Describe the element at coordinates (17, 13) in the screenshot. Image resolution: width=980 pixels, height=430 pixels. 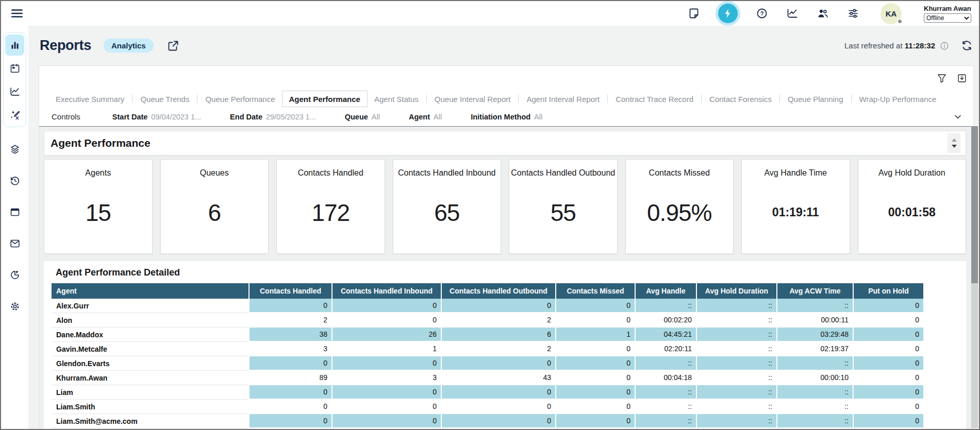
I see `menu-icon` at that location.